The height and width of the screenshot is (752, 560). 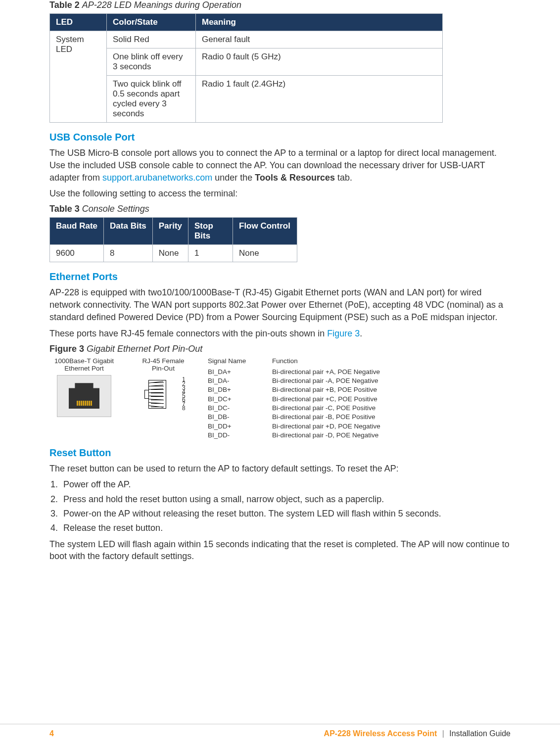 What do you see at coordinates (163, 365) in the screenshot?
I see `figure3-col2-head: RJ-45 Female Pin-Out` at bounding box center [163, 365].